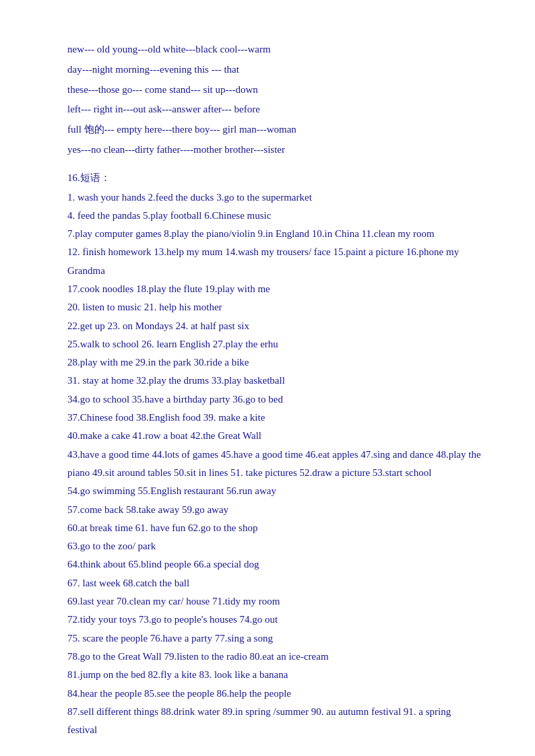 This screenshot has width=535, height=756. I want to click on phrase-line: 63.go to the zoo/ park, so click(274, 547).